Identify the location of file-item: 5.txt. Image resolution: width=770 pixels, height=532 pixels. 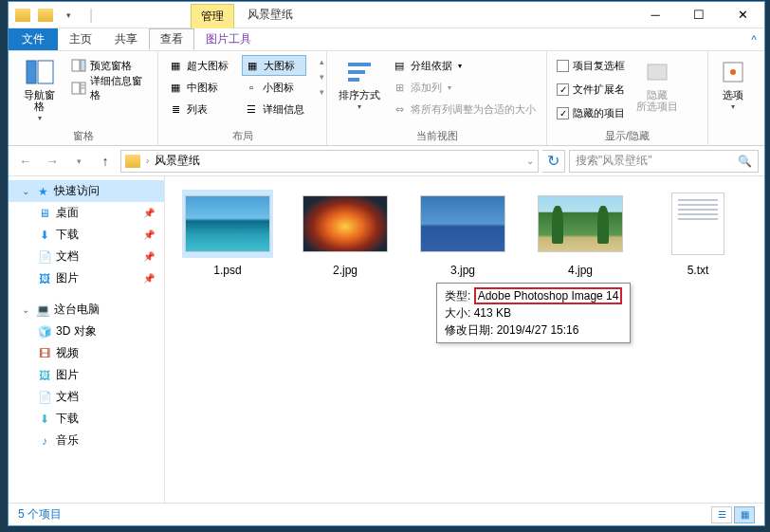
(698, 233).